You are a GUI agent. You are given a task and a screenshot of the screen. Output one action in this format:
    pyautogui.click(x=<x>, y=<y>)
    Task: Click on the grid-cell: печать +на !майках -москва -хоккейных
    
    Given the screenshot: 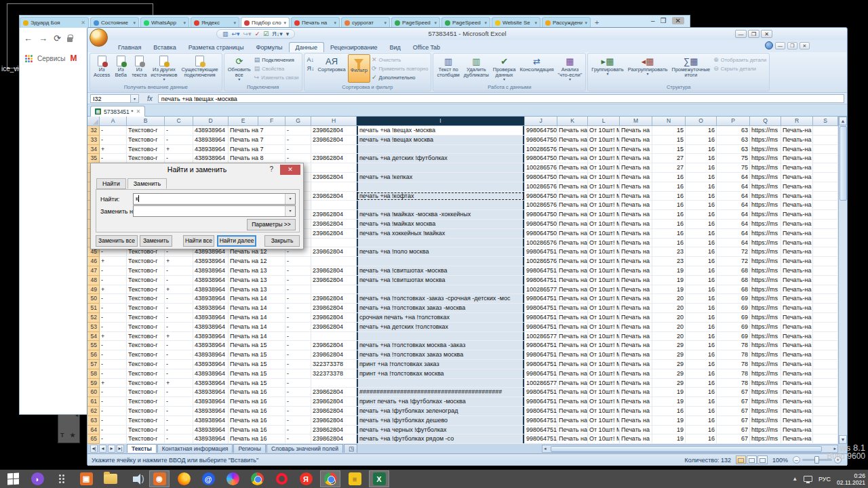 What is the action you would take?
    pyautogui.click(x=441, y=215)
    